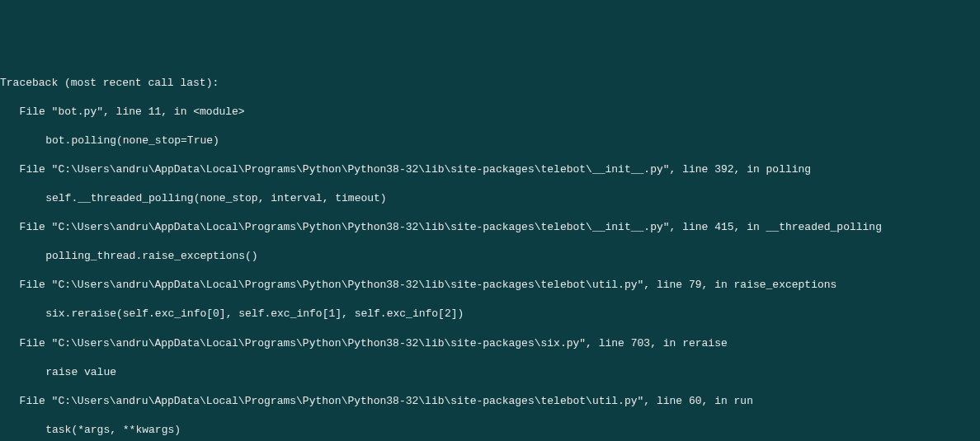  I want to click on traceback-header: Traceback (most recent call last):, so click(490, 83).